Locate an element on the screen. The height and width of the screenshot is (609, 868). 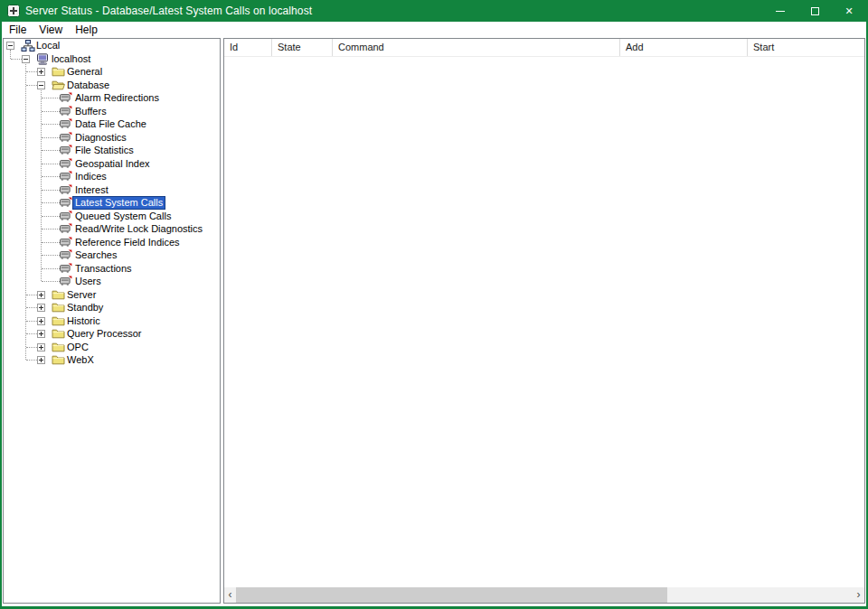
minimize-button is located at coordinates (780, 11).